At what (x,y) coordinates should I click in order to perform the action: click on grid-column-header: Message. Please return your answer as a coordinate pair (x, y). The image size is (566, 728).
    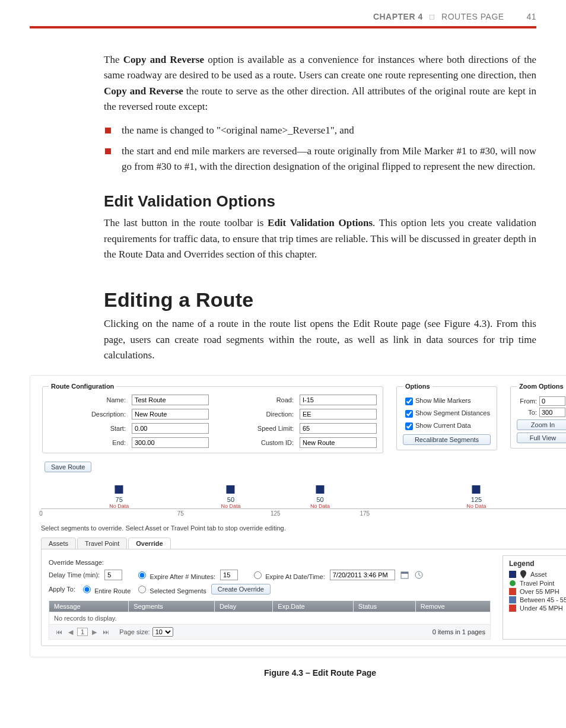
    Looking at the image, I should click on (89, 606).